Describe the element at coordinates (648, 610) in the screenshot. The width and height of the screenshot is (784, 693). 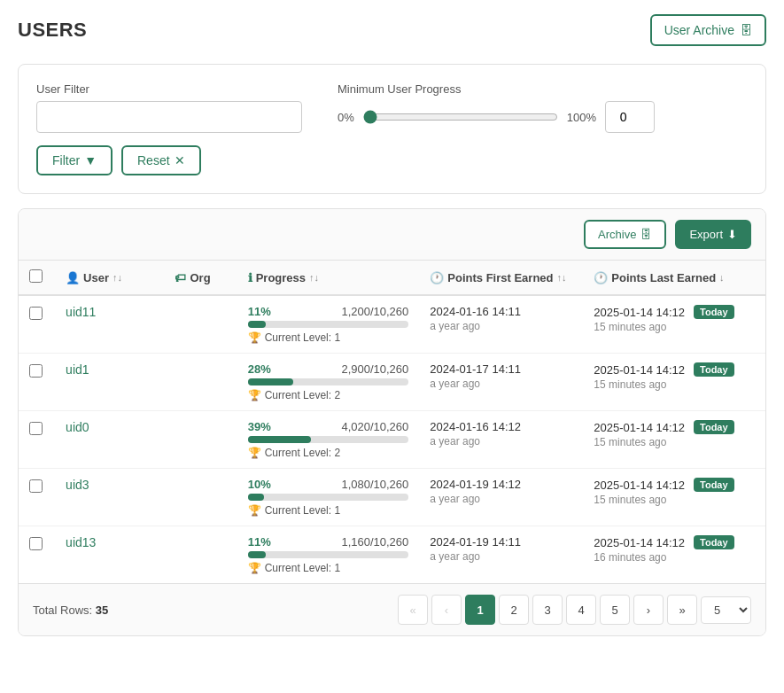
I see `next-page-button: ›` at that location.